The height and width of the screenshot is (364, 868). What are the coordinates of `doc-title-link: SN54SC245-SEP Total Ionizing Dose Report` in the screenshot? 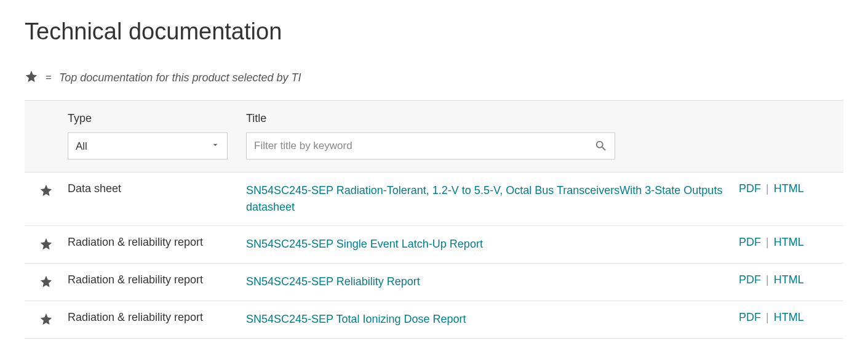 It's located at (356, 319).